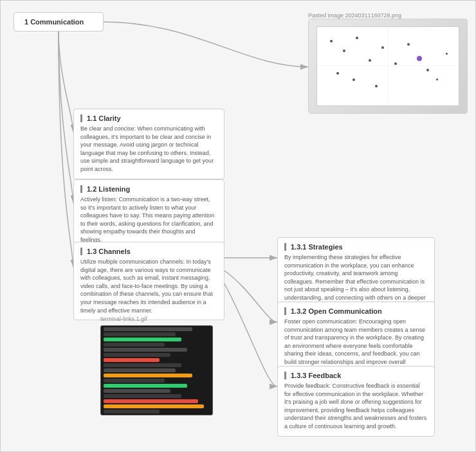 This screenshot has height=452, width=476. I want to click on feedback-bar-icon, so click(286, 375).